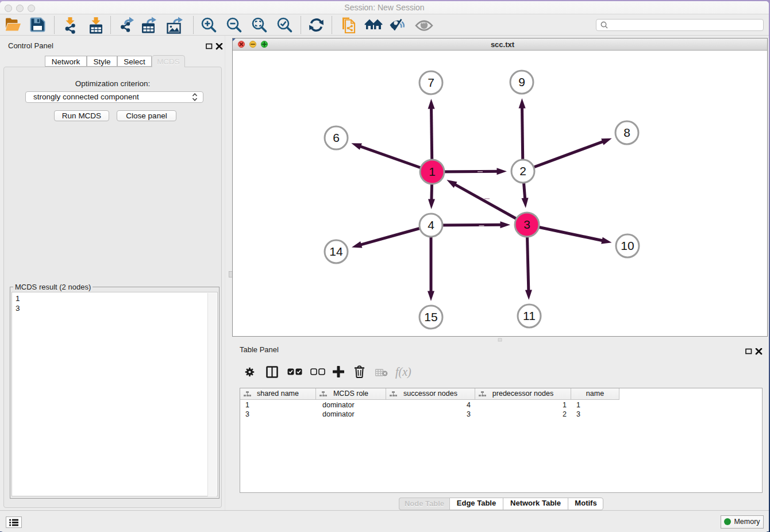 The image size is (770, 532). What do you see at coordinates (336, 252) in the screenshot?
I see `svg-text: 14` at bounding box center [336, 252].